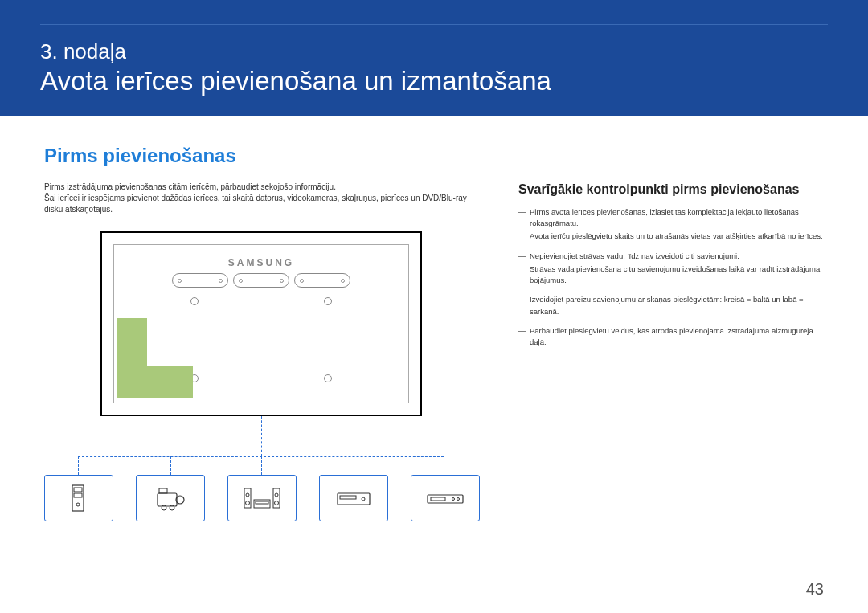  Describe the element at coordinates (671, 225) in the screenshot. I see `checklist-item: Pirms avota ierīces pievienošanas, izlas…` at that location.